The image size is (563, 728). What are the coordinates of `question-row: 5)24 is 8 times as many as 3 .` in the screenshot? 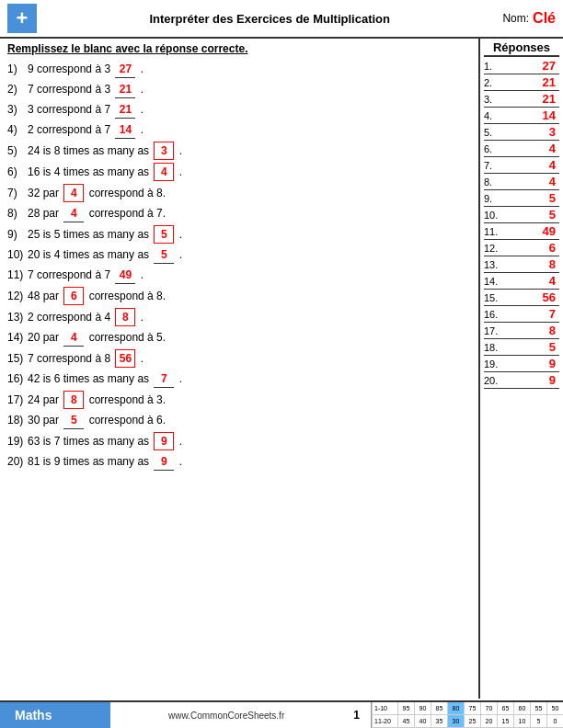 It's located at (239, 151).